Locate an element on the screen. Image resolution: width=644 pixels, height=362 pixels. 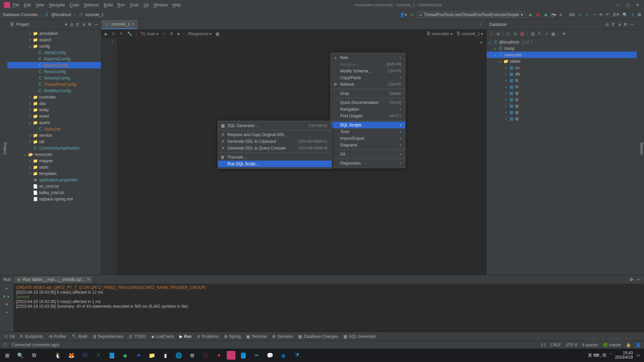
left-tool-strip: ProjectCommitPull RequestsBookmarksStruc… is located at coordinates (4, 147).